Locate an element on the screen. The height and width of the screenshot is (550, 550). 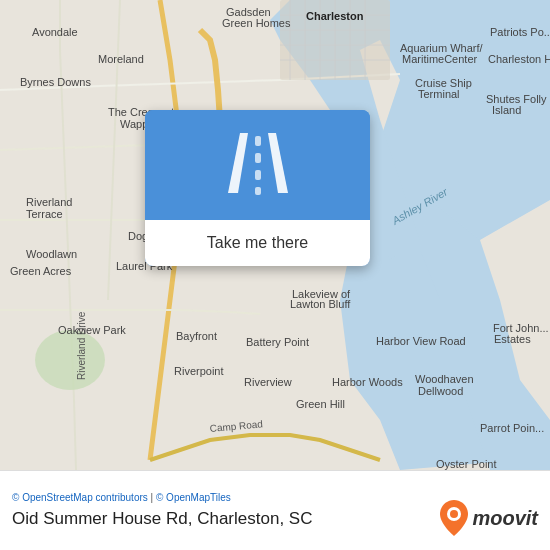
moovit-logo: moovit is located at coordinates (489, 518).